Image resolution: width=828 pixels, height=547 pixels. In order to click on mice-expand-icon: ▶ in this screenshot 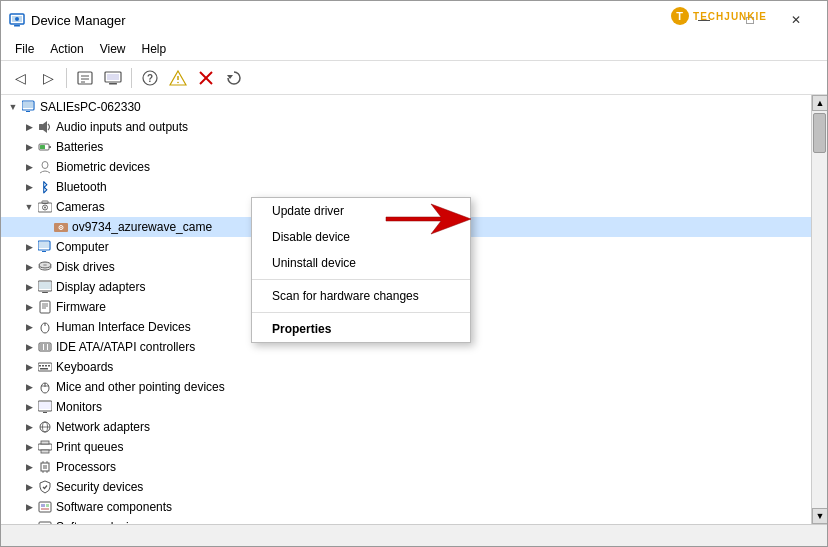, I will do `click(29, 387)`.